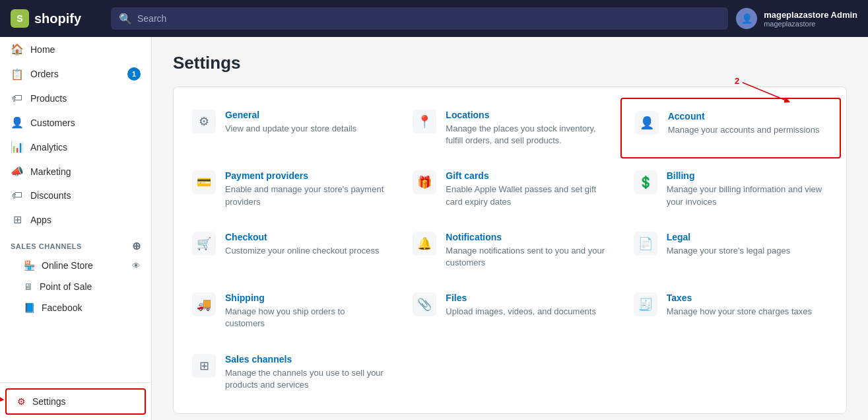  What do you see at coordinates (57, 18) in the screenshot?
I see `shopify-logo: S shopify` at bounding box center [57, 18].